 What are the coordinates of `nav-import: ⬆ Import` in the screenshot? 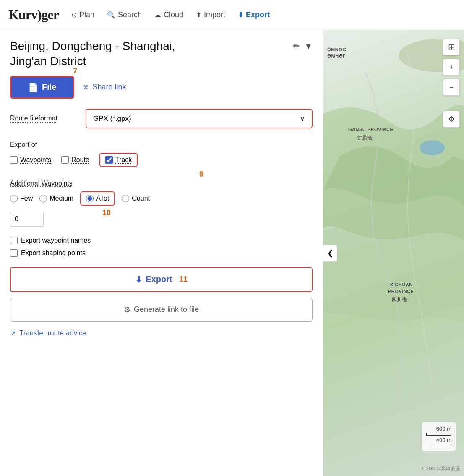 It's located at (211, 15).